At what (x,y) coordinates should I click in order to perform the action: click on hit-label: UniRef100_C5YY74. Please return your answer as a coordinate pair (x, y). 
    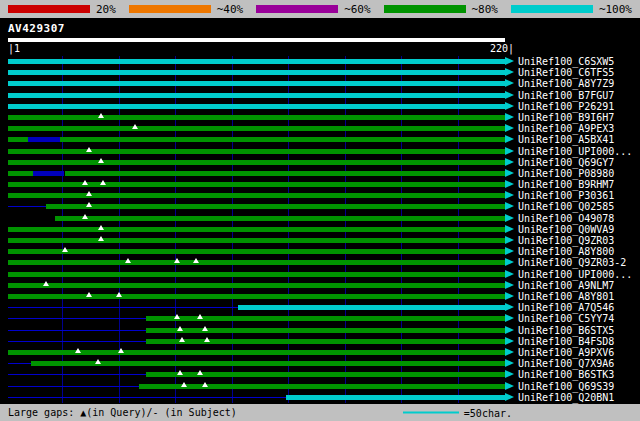
    Looking at the image, I should click on (566, 318).